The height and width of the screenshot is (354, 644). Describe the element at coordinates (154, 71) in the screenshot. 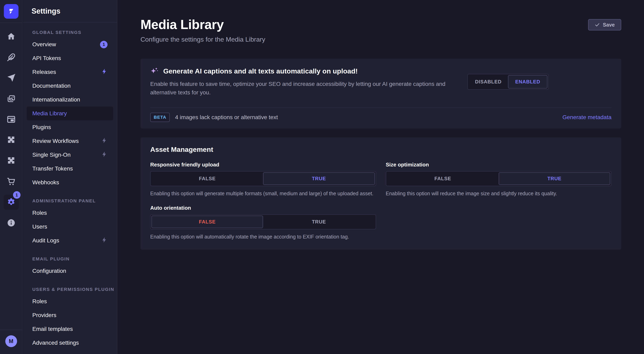

I see `sparkles-icon` at that location.